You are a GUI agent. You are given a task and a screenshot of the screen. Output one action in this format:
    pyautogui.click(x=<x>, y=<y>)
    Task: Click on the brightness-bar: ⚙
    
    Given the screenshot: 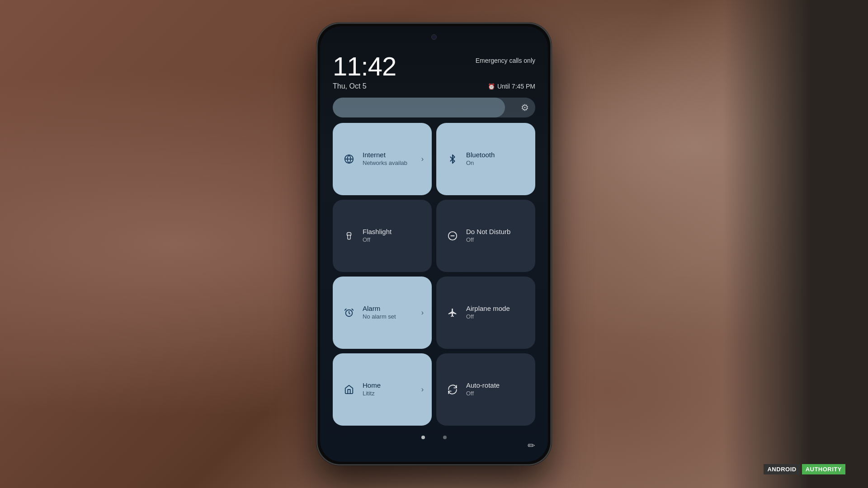 What is the action you would take?
    pyautogui.click(x=434, y=108)
    